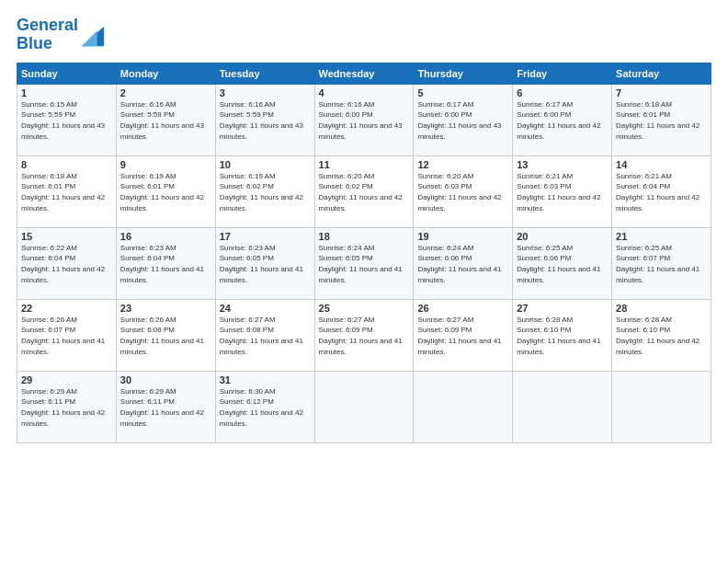  What do you see at coordinates (463, 335) in the screenshot?
I see `day-cell: 26 Sunrise: 6:27 AMSunset: 6:09 PMDaylig…` at bounding box center [463, 335].